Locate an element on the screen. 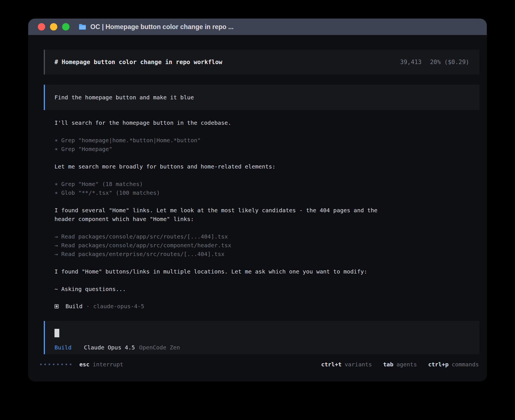  interrupt-label: interrupt is located at coordinates (108, 364).